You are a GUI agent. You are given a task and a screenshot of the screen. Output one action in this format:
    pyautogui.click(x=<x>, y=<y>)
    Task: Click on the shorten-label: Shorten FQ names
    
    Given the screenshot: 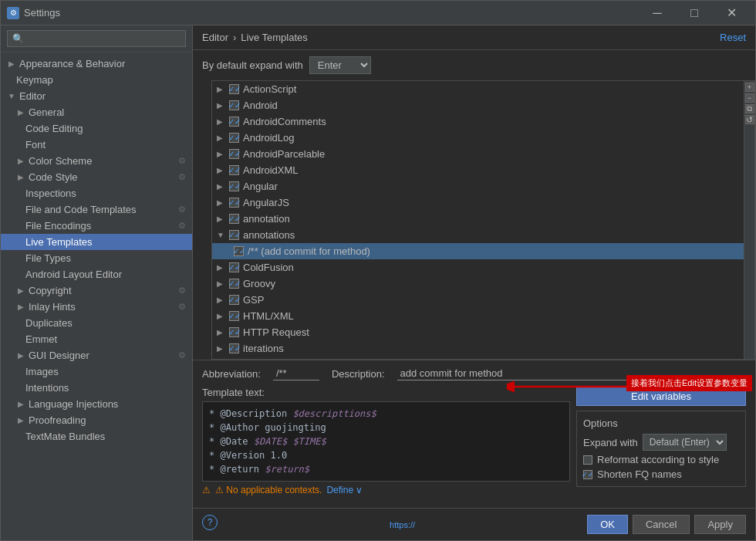 What is the action you would take?
    pyautogui.click(x=640, y=474)
    